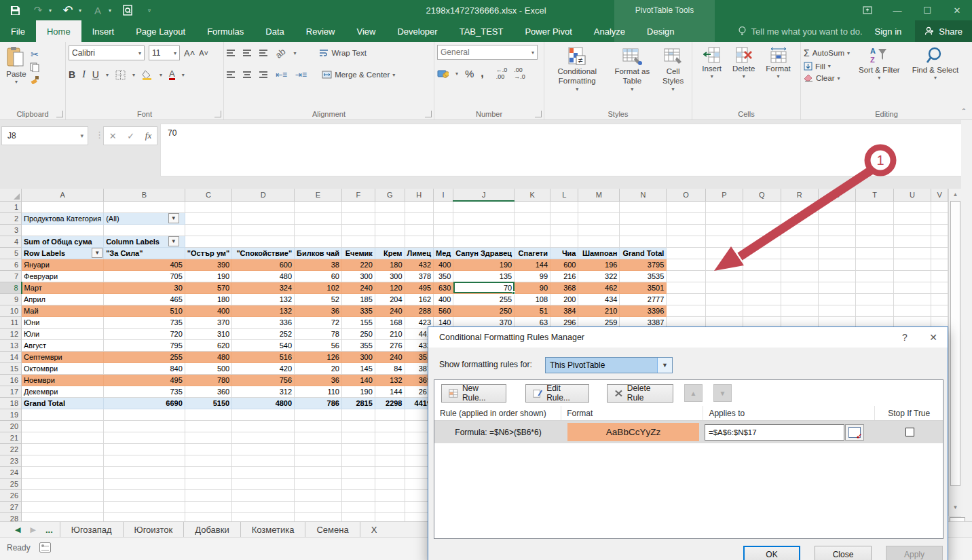 The image size is (972, 560). I want to click on rule-row: Formula: =$N6>($B6*6) AaBbCcYyZz =$A$6:$…, so click(688, 432).